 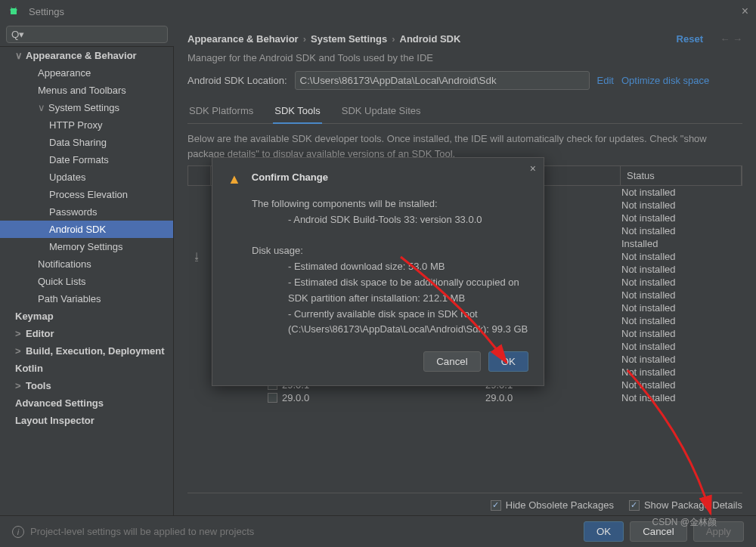 What do you see at coordinates (465, 39) in the screenshot?
I see `breadcrumb: Appearance & Behavior›System Settings›An…` at bounding box center [465, 39].